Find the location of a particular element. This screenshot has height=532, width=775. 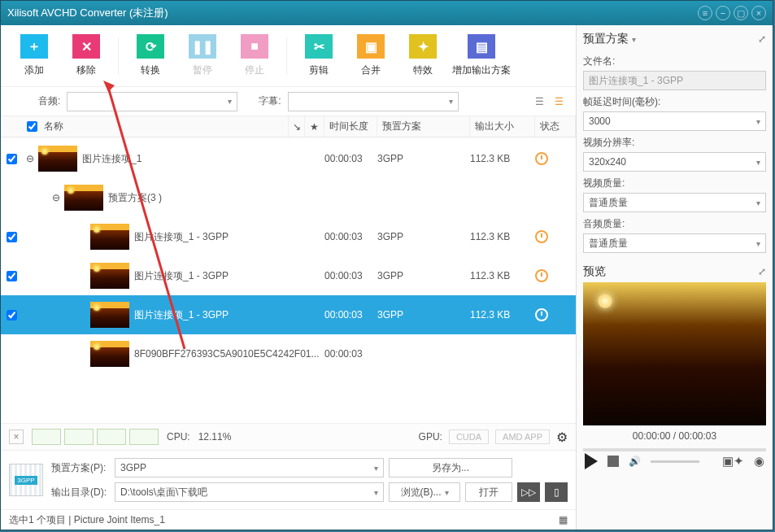

filename-input: 图片连接项_1 - 3GPP is located at coordinates (675, 81).